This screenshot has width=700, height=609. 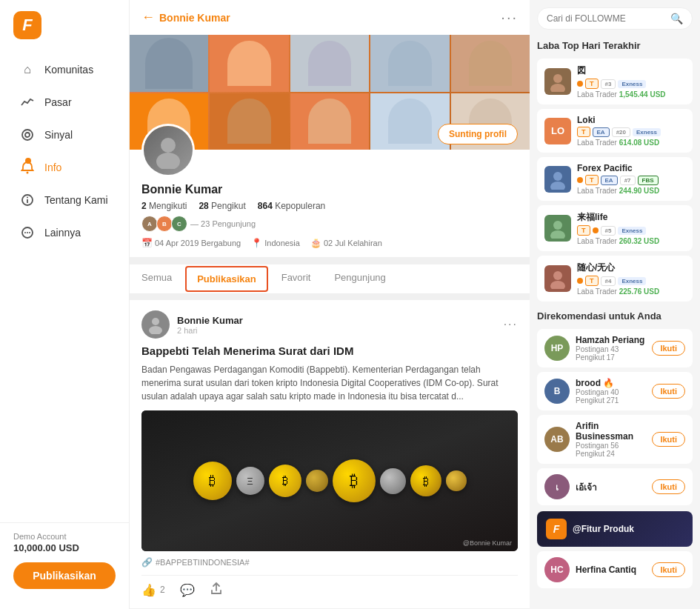 I want to click on post-author-details: Bonnie Kumar 2 hari, so click(x=210, y=325).